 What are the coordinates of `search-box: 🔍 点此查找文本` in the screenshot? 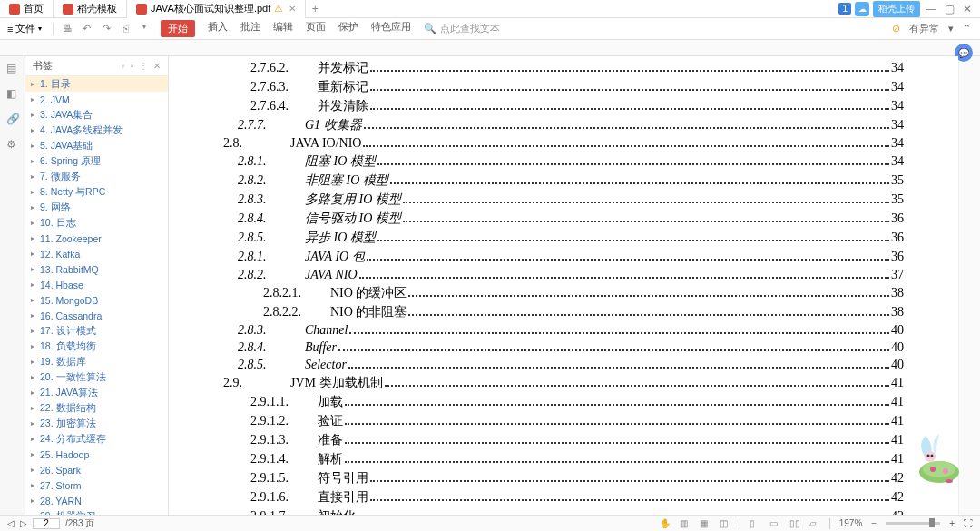 It's located at (462, 29).